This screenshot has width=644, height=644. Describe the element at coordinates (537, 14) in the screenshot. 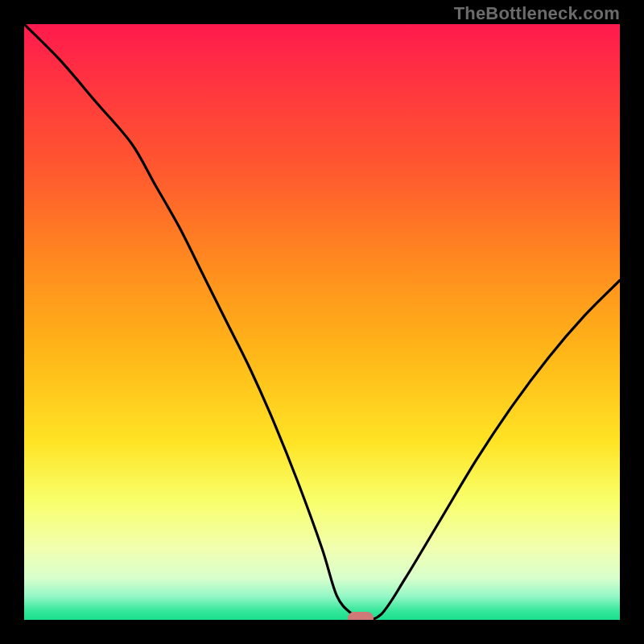

I see `watermark-label: TheBottleneck.com` at that location.